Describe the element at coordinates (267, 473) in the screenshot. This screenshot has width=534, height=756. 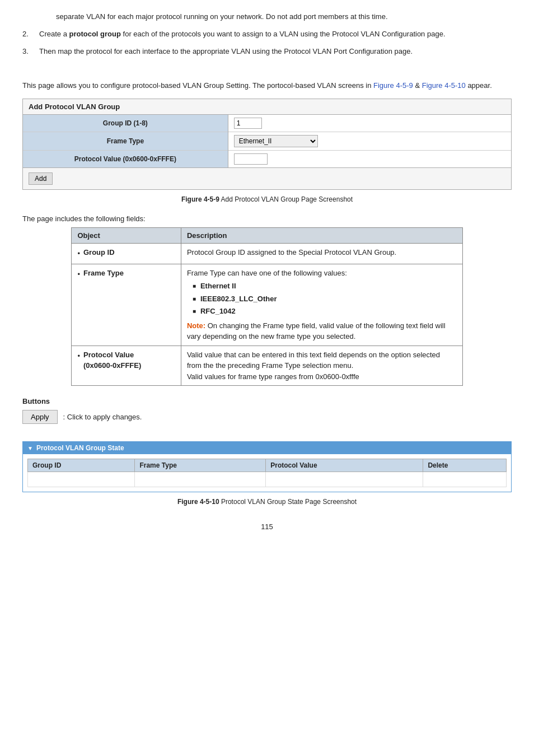
I see `state-table-wrapper: Group ID Frame Type Protocol Value Delet…` at that location.